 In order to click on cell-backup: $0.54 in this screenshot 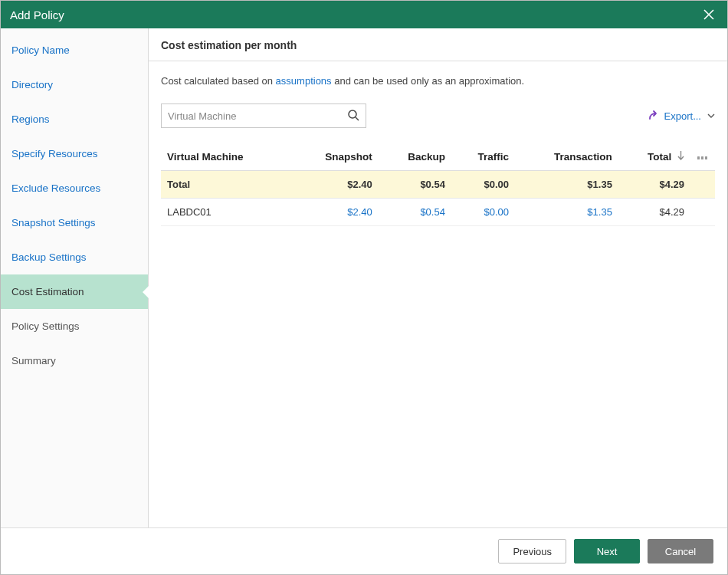, I will do `click(415, 212)`.